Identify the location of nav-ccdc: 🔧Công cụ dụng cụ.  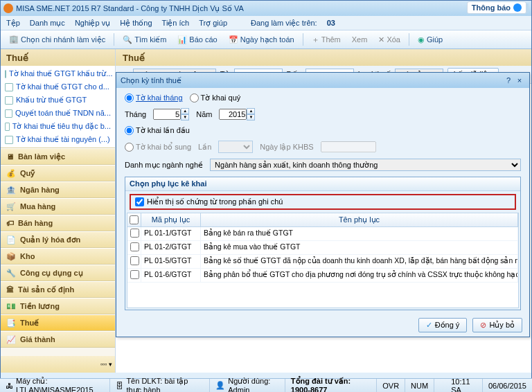
(58, 273).